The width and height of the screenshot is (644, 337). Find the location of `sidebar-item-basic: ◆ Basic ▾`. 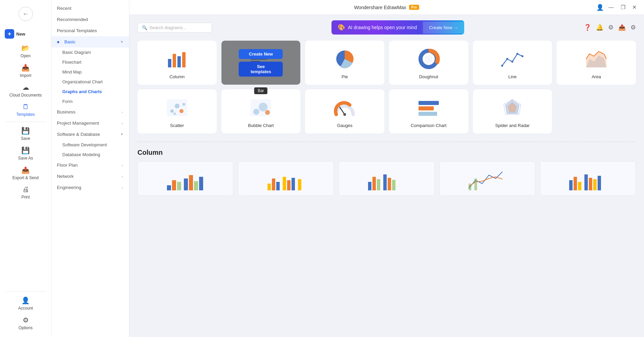

sidebar-item-basic: ◆ Basic ▾ is located at coordinates (90, 42).